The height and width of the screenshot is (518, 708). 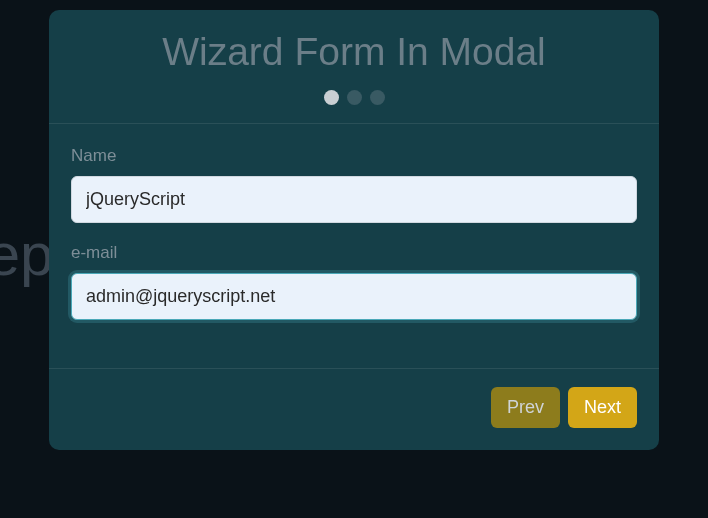 I want to click on email-input, so click(x=354, y=296).